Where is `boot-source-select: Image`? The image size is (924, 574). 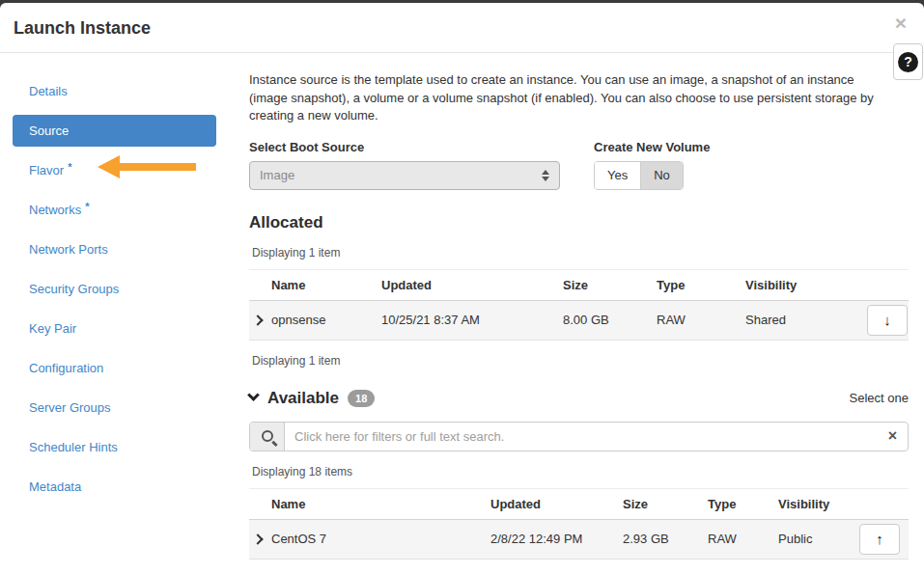 boot-source-select: Image is located at coordinates (405, 176).